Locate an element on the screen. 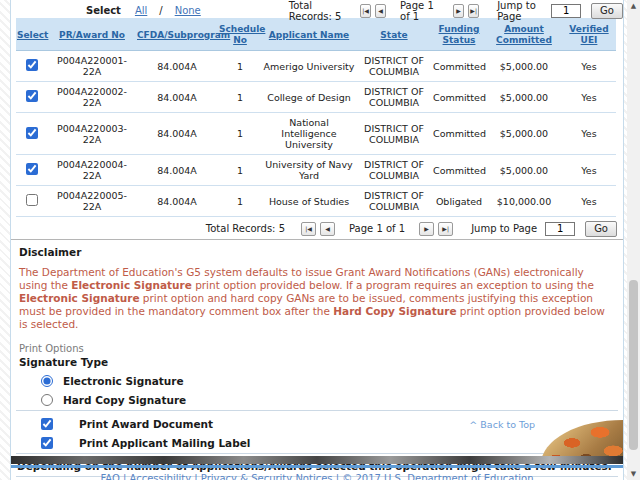 The height and width of the screenshot is (480, 640). cell-applicant-name: College of Design is located at coordinates (309, 98).